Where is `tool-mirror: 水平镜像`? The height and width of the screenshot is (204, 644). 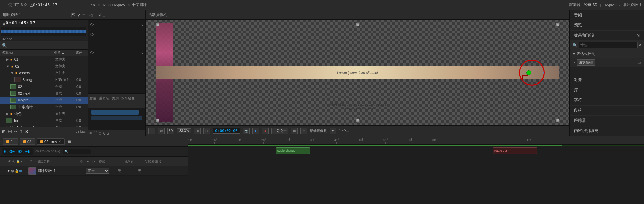
tool-mirror: 水平镜像 is located at coordinates (128, 98).